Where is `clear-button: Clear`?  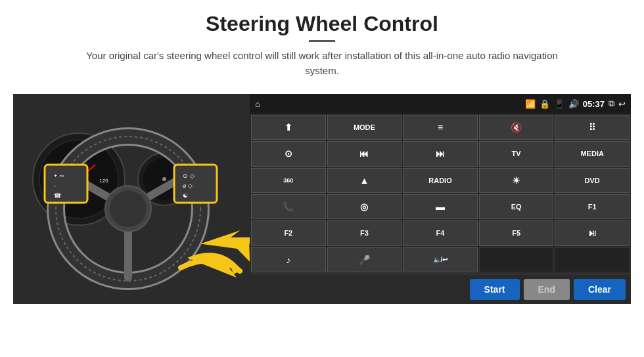 clear-button: Clear is located at coordinates (599, 289).